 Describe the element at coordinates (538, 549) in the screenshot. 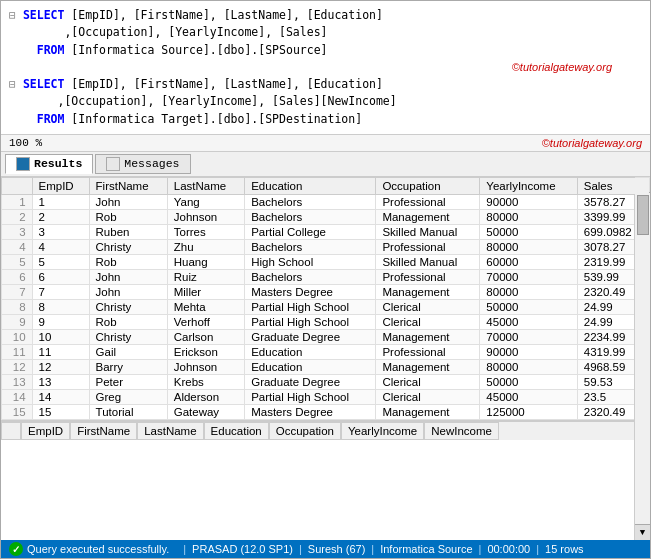

I see `status-sep-5: |` at that location.